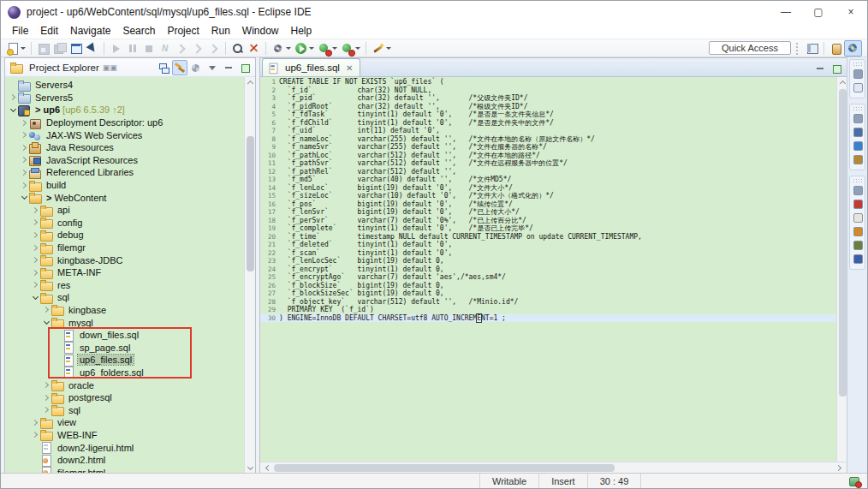 The width and height of the screenshot is (868, 489). What do you see at coordinates (125, 235) in the screenshot?
I see `tree-item-debug: debug` at bounding box center [125, 235].